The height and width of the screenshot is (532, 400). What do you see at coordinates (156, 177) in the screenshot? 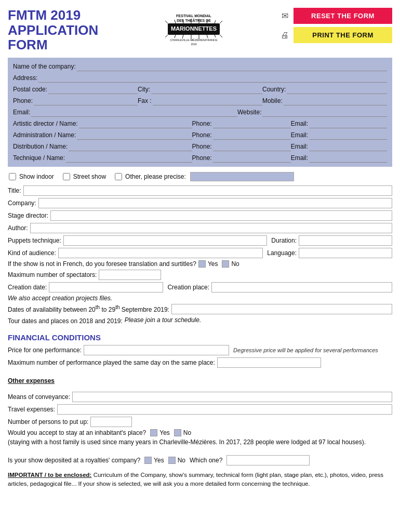
I see `other-label: Other, please precise:` at bounding box center [156, 177].